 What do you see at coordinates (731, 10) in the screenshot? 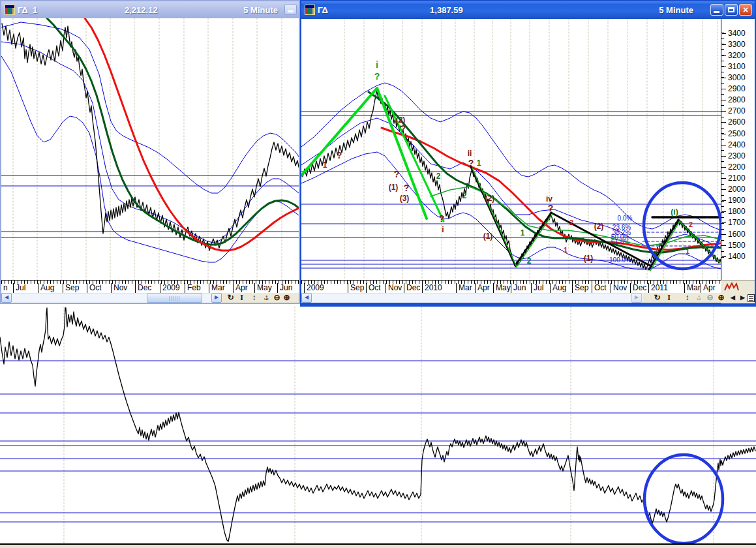
I see `maximize-button` at bounding box center [731, 10].